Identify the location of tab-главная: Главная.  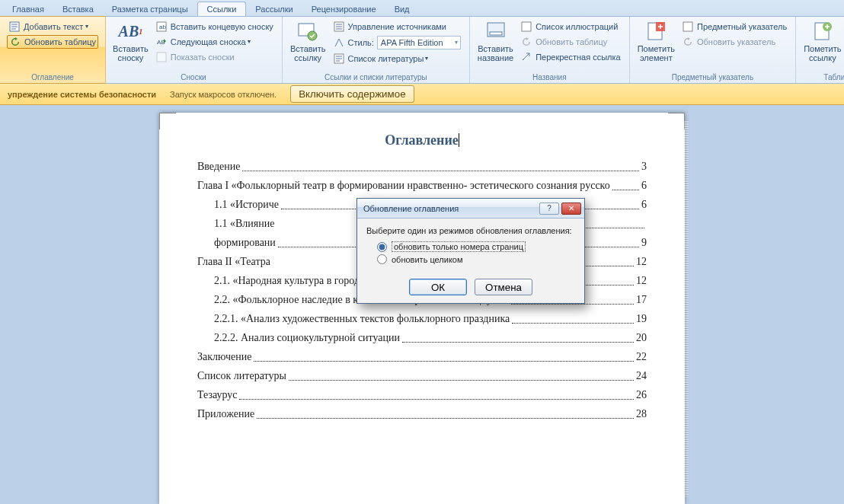
(28, 9).